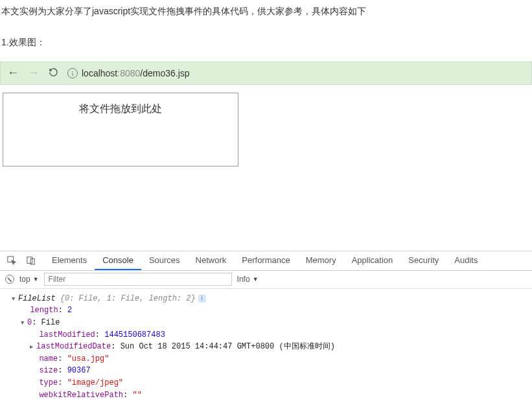  I want to click on console-row: type: "image/jpeg", so click(281, 384).